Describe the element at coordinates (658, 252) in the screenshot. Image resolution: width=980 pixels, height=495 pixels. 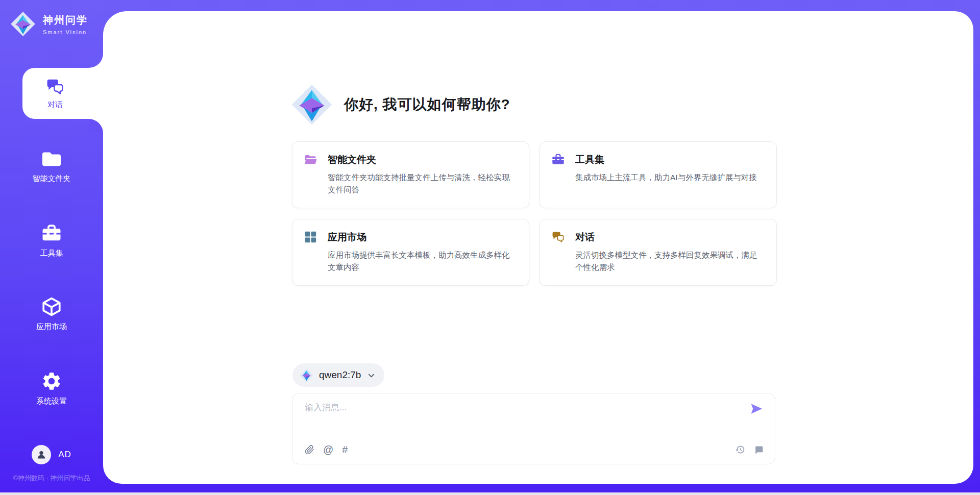
I see `card-chat: 对话 灵活切换多模型文件，支持多样回复效果调试，满足个性化需求` at that location.